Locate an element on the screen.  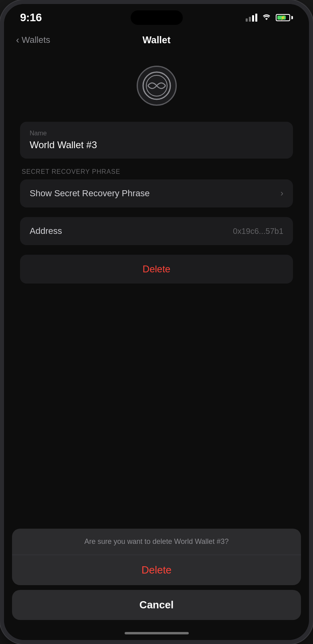
recovery-phrase-section: SECRET RECOVERY PHRASE Show Secret Recov… is located at coordinates (156, 188).